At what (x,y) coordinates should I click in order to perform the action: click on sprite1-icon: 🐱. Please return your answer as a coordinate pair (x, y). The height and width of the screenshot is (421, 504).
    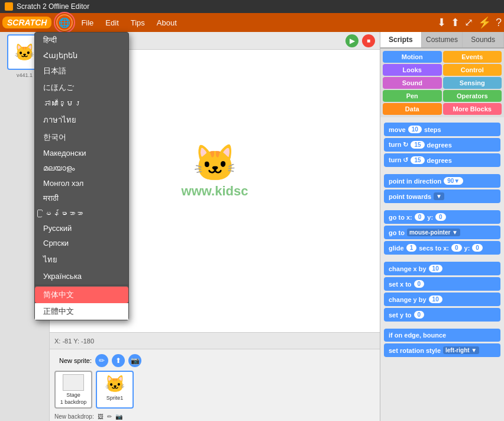
    Looking at the image, I should click on (115, 384).